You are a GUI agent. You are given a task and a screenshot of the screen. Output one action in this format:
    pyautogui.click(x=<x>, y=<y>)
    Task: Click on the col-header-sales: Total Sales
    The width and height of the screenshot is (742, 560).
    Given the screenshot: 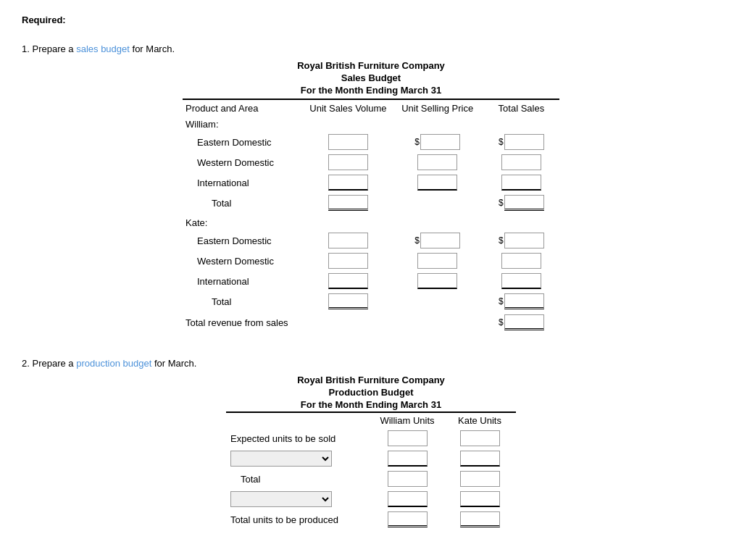 What is the action you would take?
    pyautogui.click(x=522, y=108)
    